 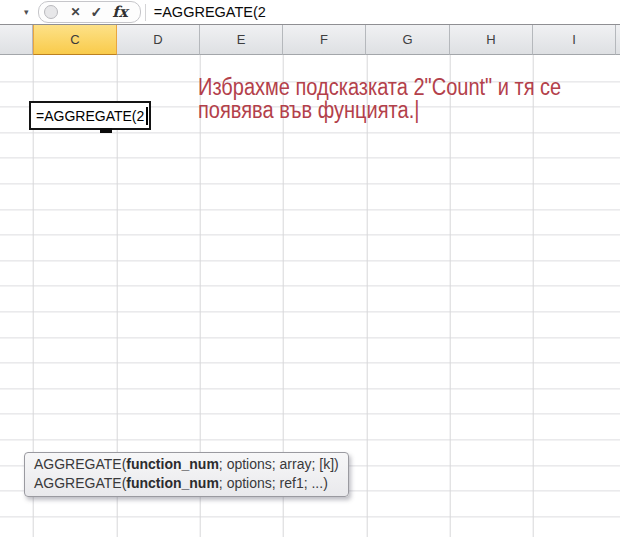 I want to click on function-screentip: AGGREGATE(function_num; options; array; …, so click(x=186, y=474).